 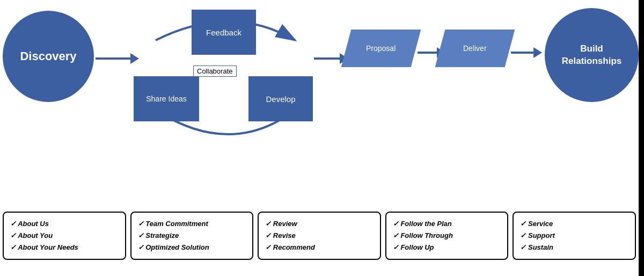 I want to click on checklist-discovery: ✓ About Us ✓ About You ✓ About Your Need…, so click(x=64, y=236).